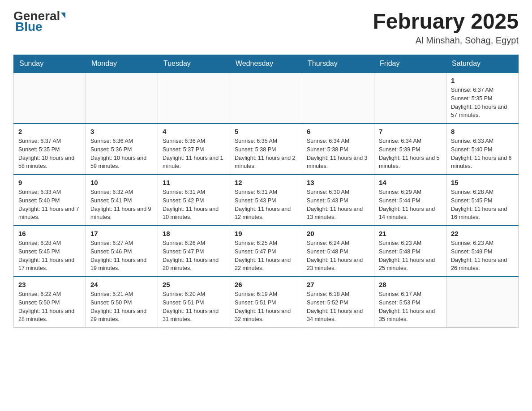  I want to click on day-number: 22, so click(482, 234).